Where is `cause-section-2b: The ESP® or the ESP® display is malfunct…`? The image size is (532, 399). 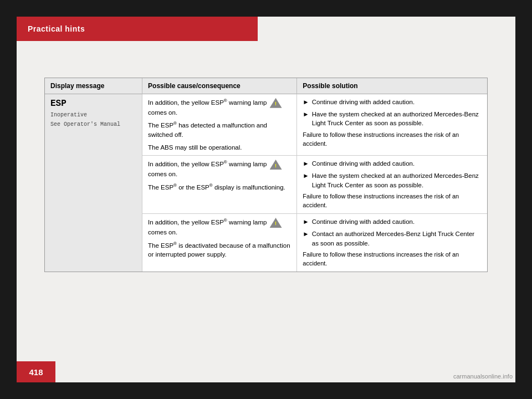
cause-section-2b: The ESP® or the ESP® display is malfunct… is located at coordinates (219, 187).